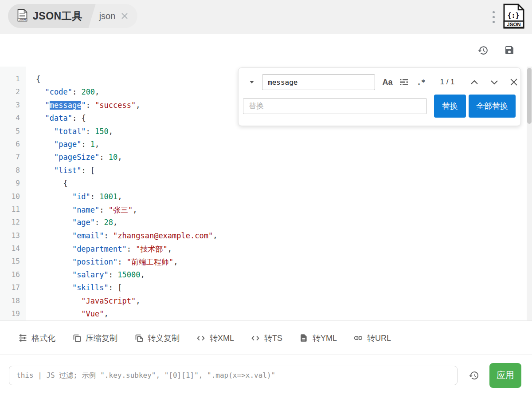 The height and width of the screenshot is (395, 532). Describe the element at coordinates (38, 79) in the screenshot. I see `code-token: {` at that location.